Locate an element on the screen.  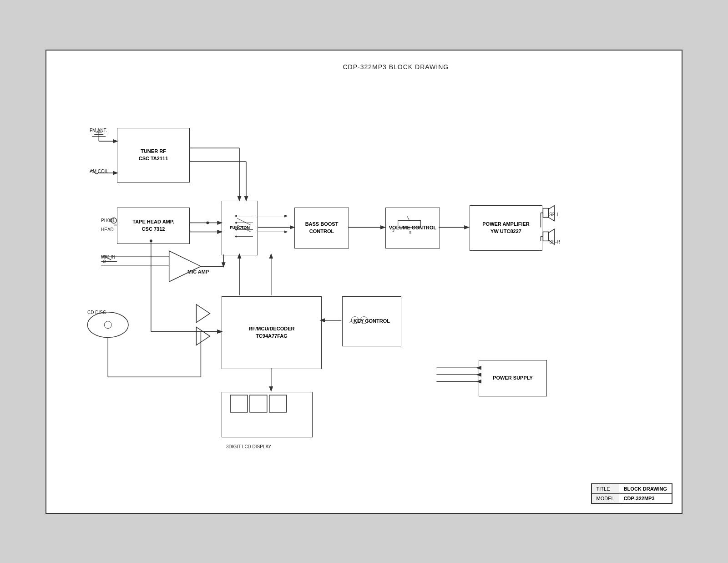
rf-mcu-block: RF/MCU/DECODER TC94A77FAG is located at coordinates (272, 333).